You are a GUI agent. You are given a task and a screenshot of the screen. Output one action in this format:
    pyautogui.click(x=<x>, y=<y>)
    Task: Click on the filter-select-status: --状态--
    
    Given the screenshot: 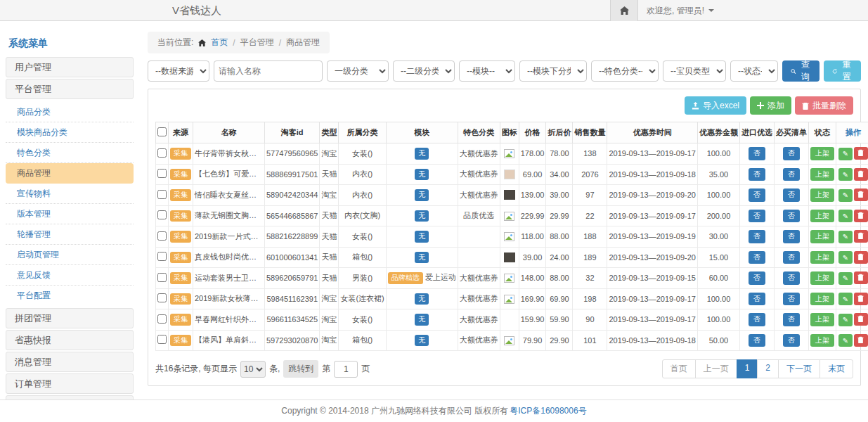 What is the action you would take?
    pyautogui.click(x=754, y=71)
    